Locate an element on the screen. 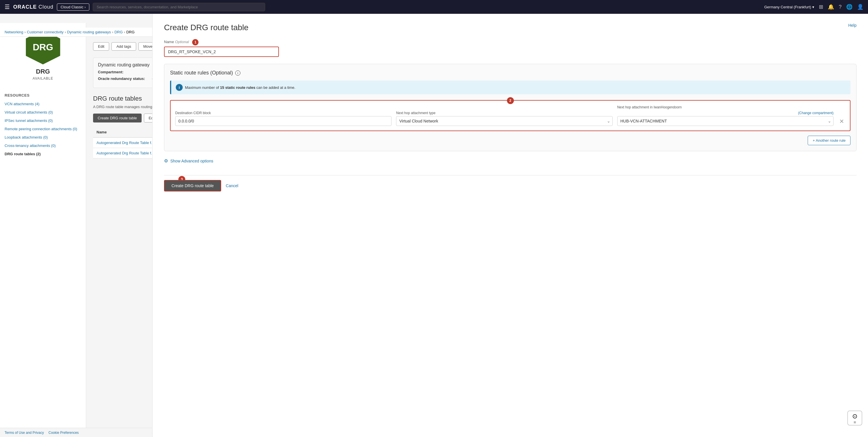 This screenshot has width=868, height=437. next-hop-attachment-select: HUB-VCN-ATTACHMENT is located at coordinates (725, 121).